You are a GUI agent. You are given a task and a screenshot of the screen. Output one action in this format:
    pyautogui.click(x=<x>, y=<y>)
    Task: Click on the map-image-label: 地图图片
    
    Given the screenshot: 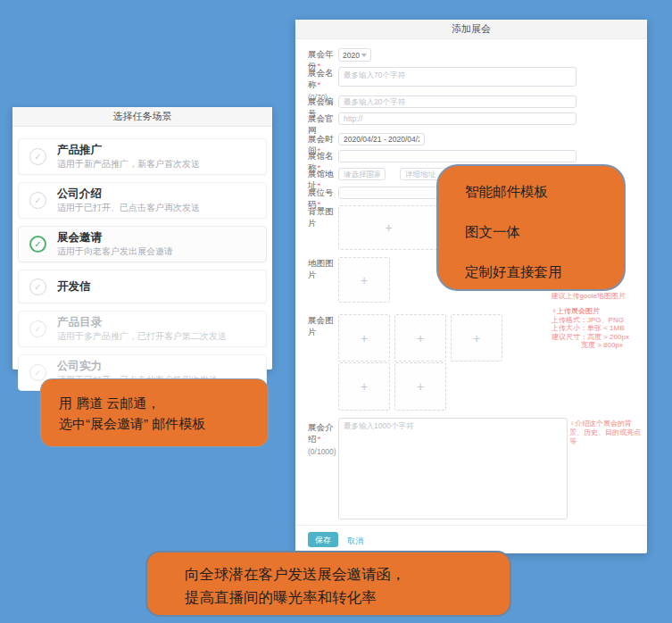 What is the action you would take?
    pyautogui.click(x=323, y=269)
    